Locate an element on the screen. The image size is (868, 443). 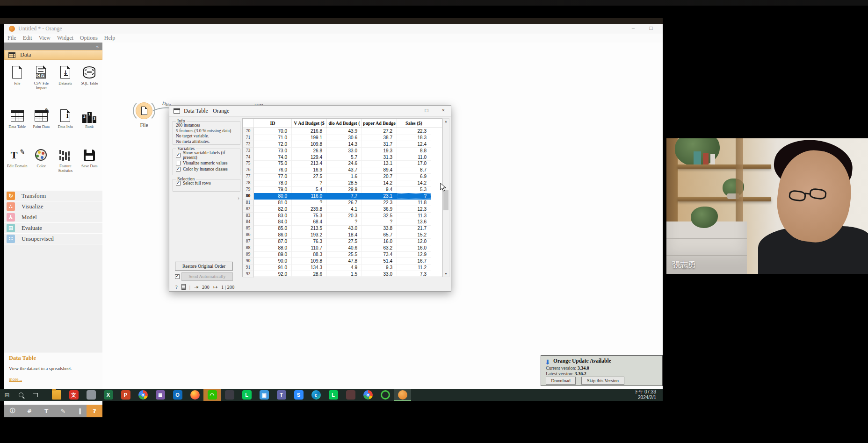
grid-icon: # is located at coordinates (29, 411).